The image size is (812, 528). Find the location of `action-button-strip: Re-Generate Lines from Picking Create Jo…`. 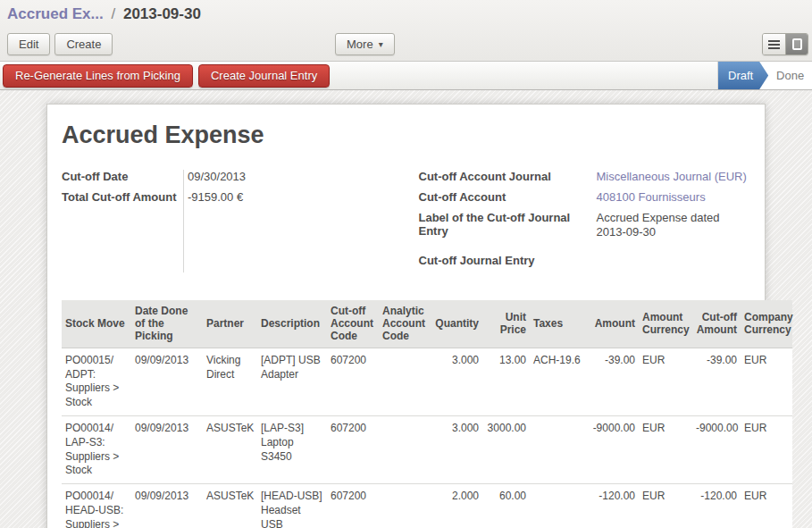

action-button-strip: Re-Generate Lines from Picking Create Jo… is located at coordinates (406, 75).